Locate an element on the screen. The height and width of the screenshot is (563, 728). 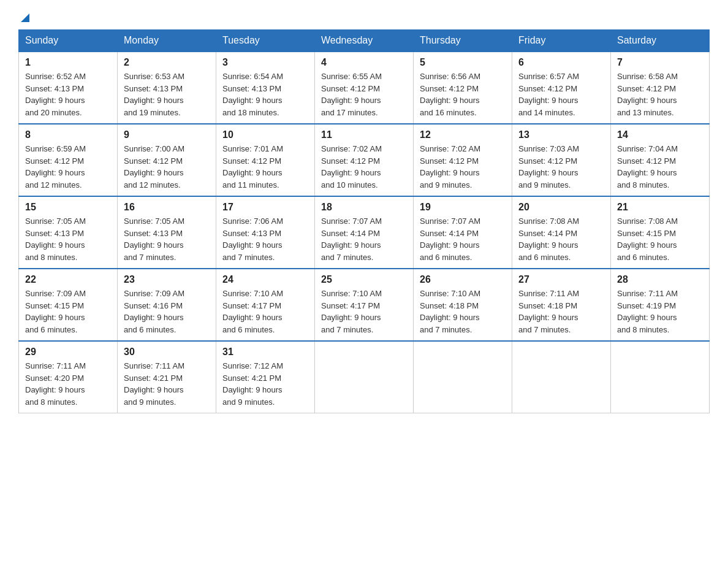
day-number: 10 is located at coordinates (265, 135).